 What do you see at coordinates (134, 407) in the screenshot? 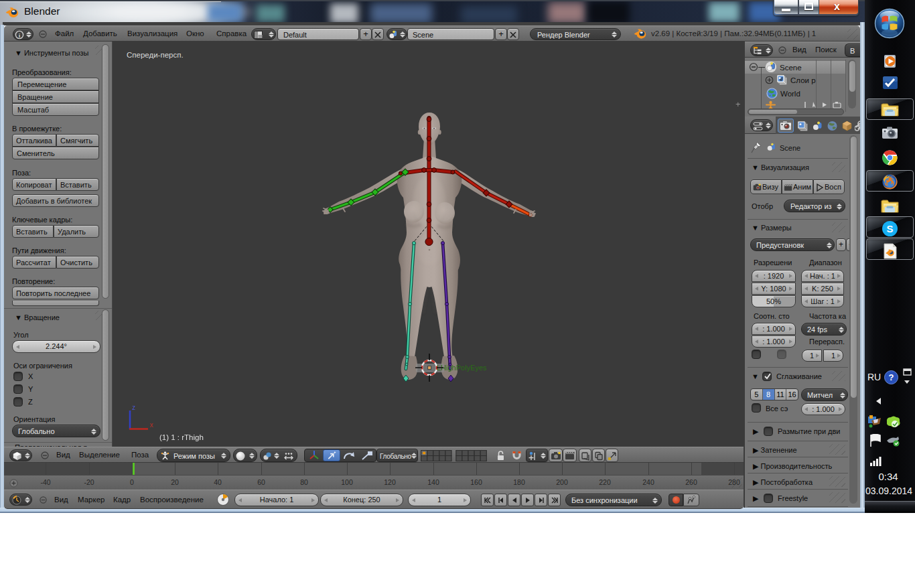
I see `svg-text: z` at bounding box center [134, 407].